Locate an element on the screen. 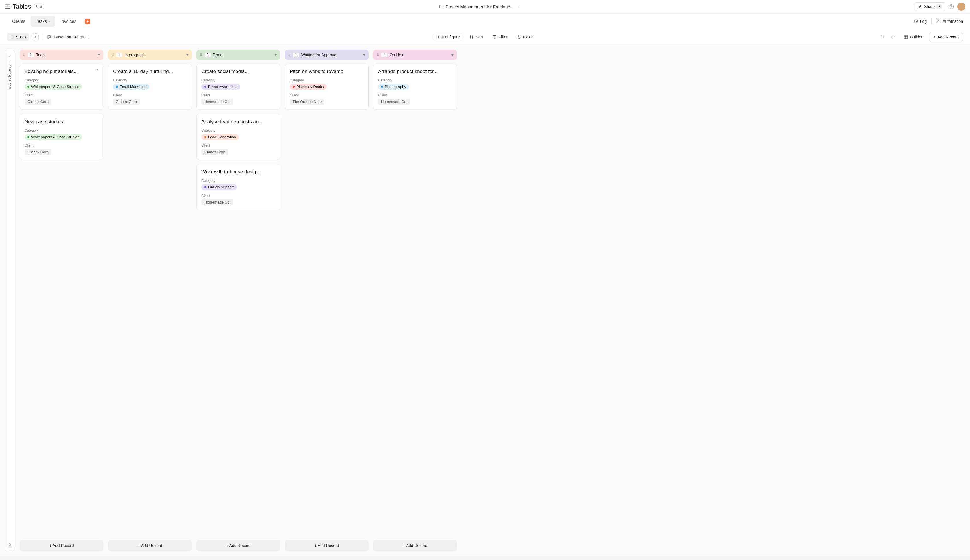 Image resolution: width=970 pixels, height=560 pixels. task-card: ⋯Existing help materials...CategoryWhite… is located at coordinates (62, 87).